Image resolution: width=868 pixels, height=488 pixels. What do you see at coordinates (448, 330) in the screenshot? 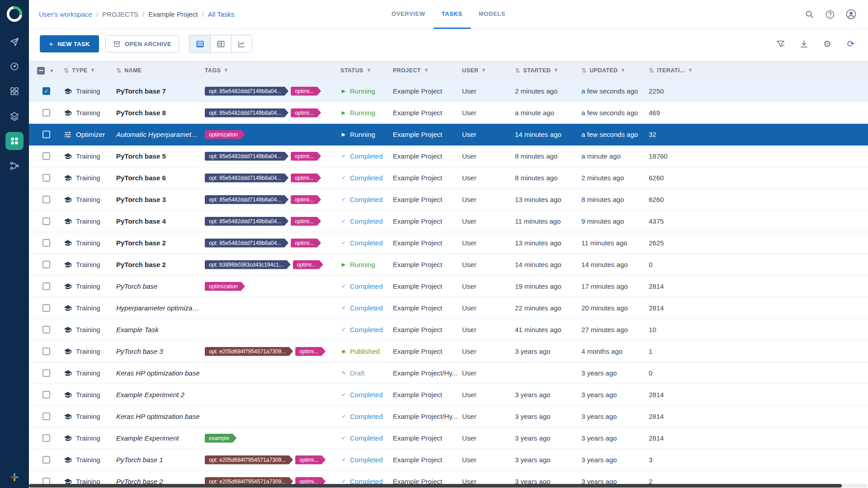
I see `table-row: Training Example Task ✓ Completed Exampl…` at bounding box center [448, 330].